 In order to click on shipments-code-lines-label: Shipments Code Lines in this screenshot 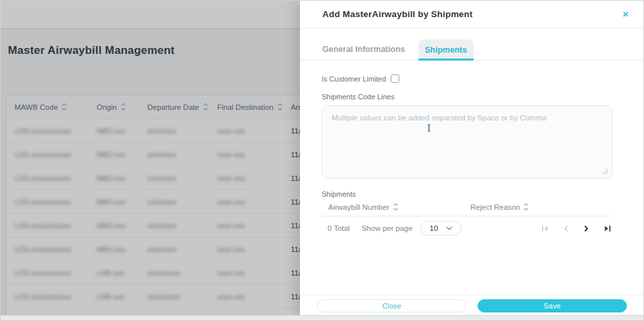, I will do `click(467, 97)`.